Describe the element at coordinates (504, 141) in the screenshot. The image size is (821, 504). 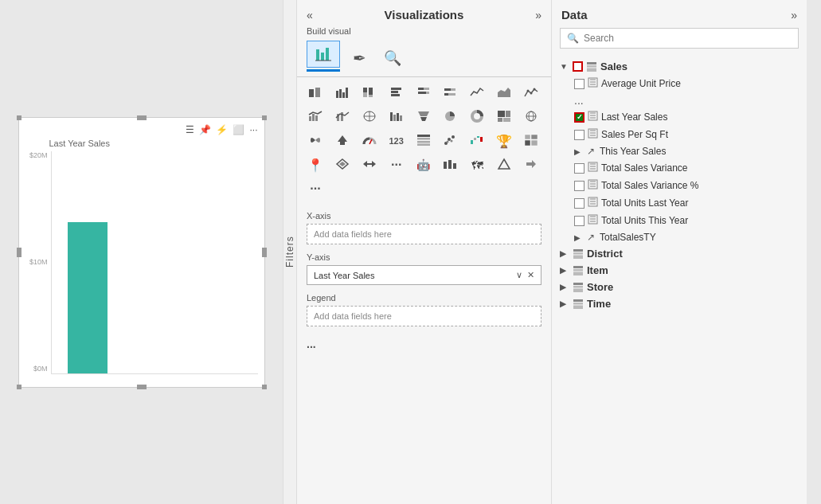
I see `viz-trophy: 🏆` at that location.